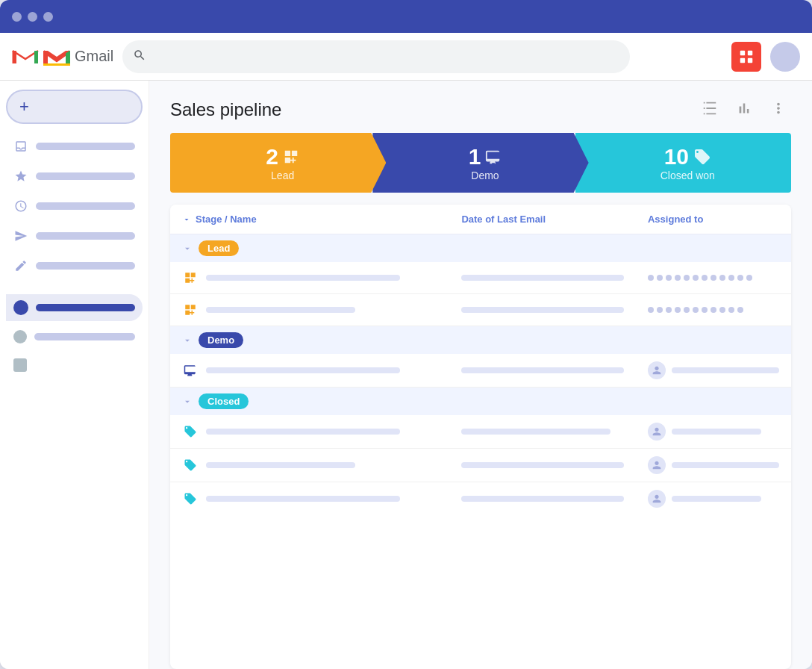 This screenshot has width=812, height=669. What do you see at coordinates (702, 157) in the screenshot?
I see `stage-closed-icon` at bounding box center [702, 157].